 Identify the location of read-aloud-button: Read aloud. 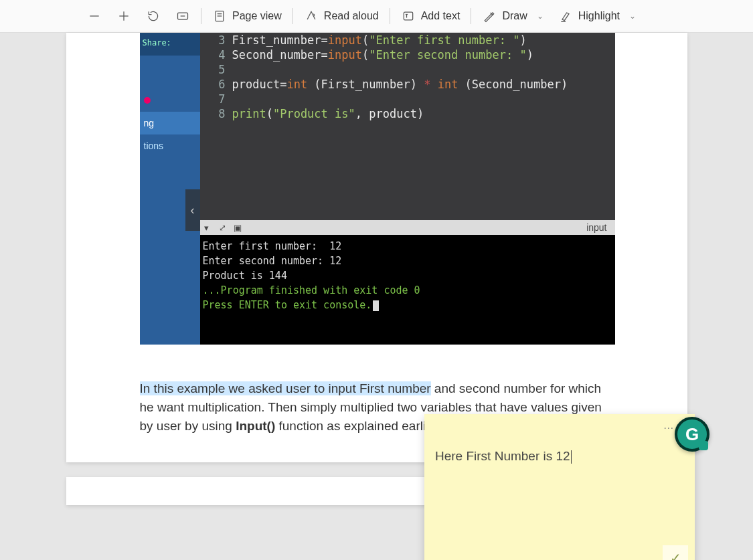
(341, 16).